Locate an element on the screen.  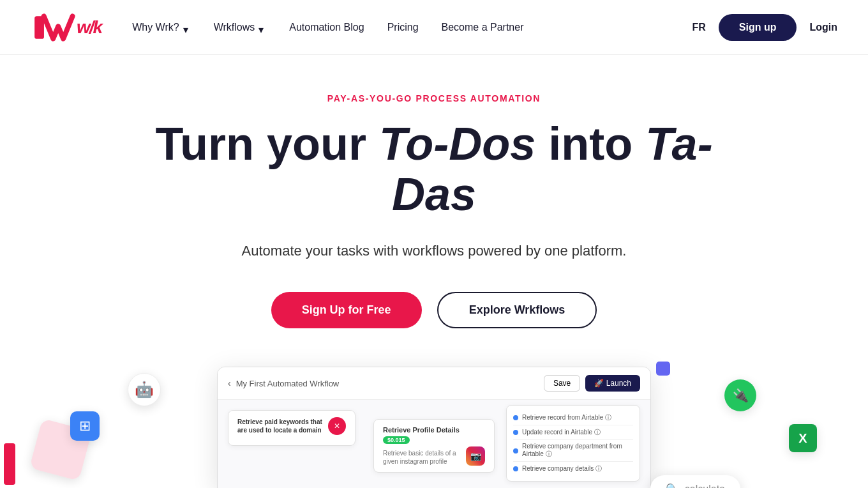
nav-wrkflows: Wrkflows ▾ is located at coordinates (240, 27).